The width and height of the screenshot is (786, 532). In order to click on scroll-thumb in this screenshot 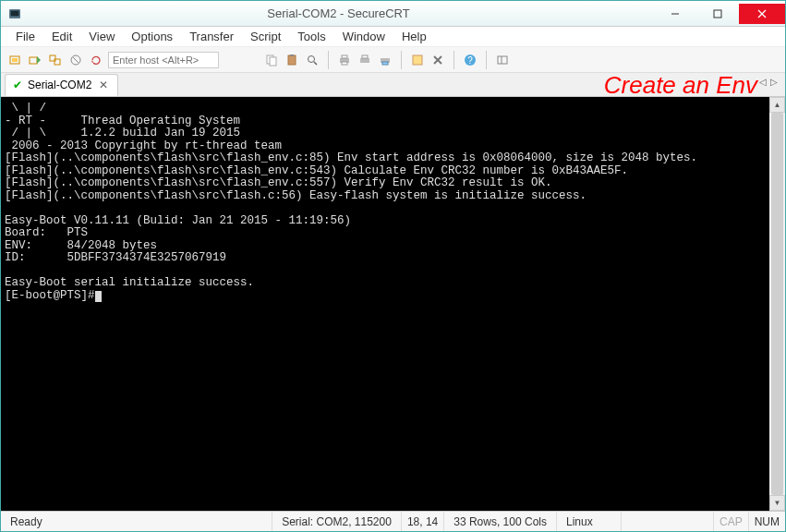, I will do `click(778, 304)`.